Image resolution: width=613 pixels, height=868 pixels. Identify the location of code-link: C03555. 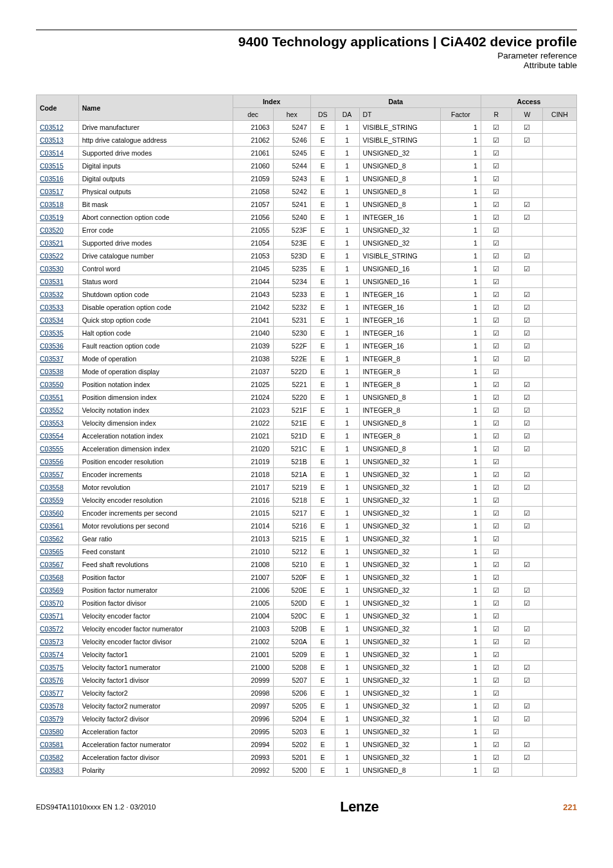
(51, 449).